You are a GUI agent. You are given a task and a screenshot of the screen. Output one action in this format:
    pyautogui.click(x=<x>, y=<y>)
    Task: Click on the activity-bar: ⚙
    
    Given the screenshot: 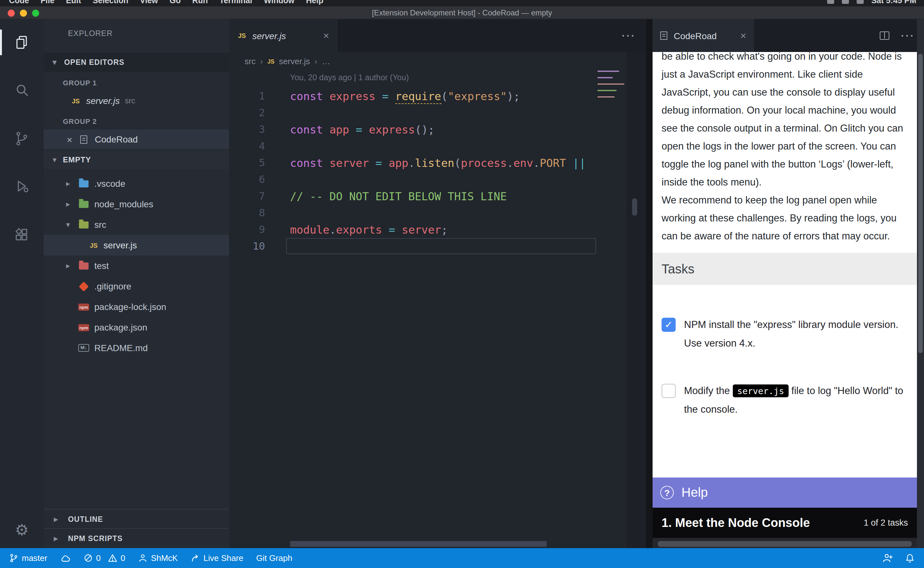 What is the action you would take?
    pyautogui.click(x=22, y=284)
    